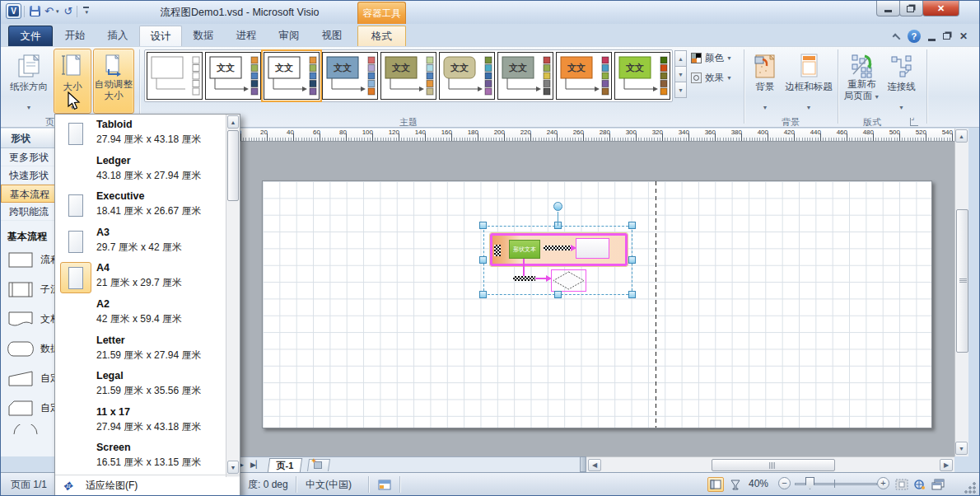 The width and height of the screenshot is (980, 496). Describe the element at coordinates (467, 76) in the screenshot. I see `theme-thumbnail-6: 文文` at that location.